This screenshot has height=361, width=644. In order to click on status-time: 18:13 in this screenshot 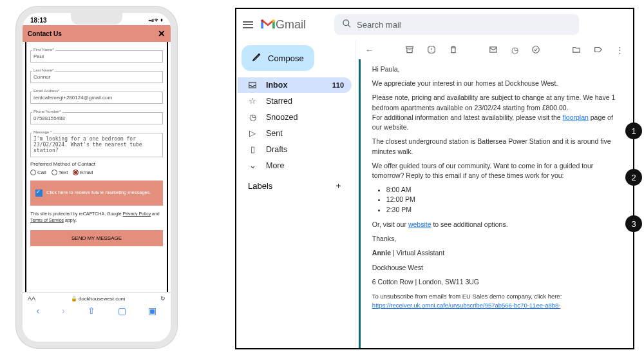, I will do `click(39, 21)`.